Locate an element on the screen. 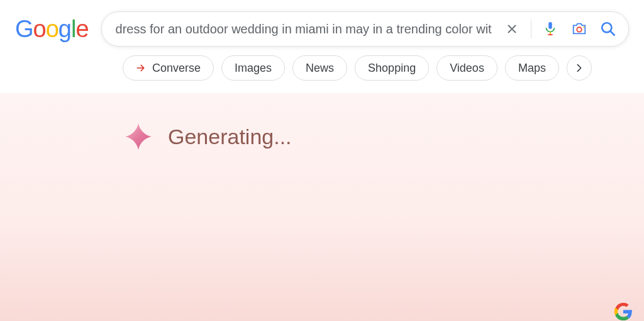 This screenshot has height=321, width=644. converse-icon is located at coordinates (142, 68).